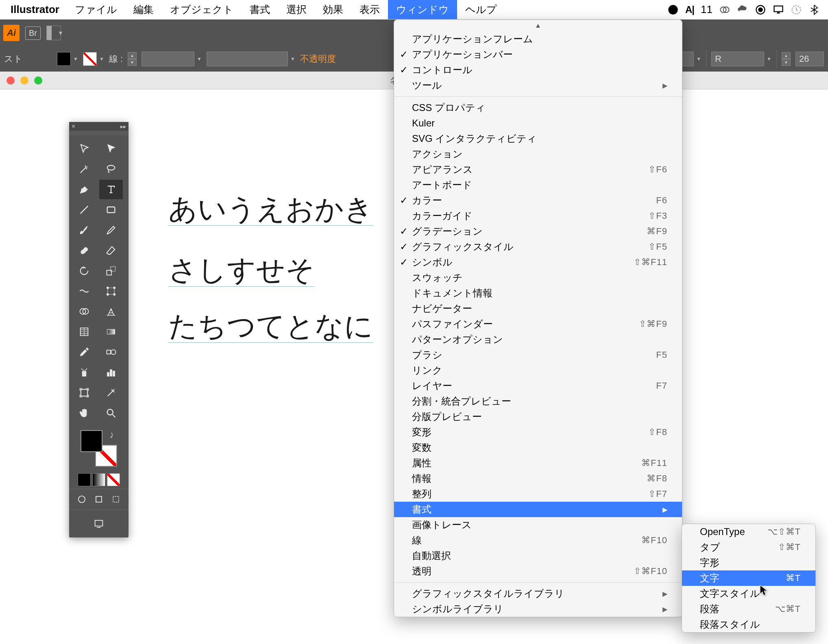 The width and height of the screenshot is (828, 644). Describe the element at coordinates (538, 370) in the screenshot. I see `menu-item: リンク` at that location.